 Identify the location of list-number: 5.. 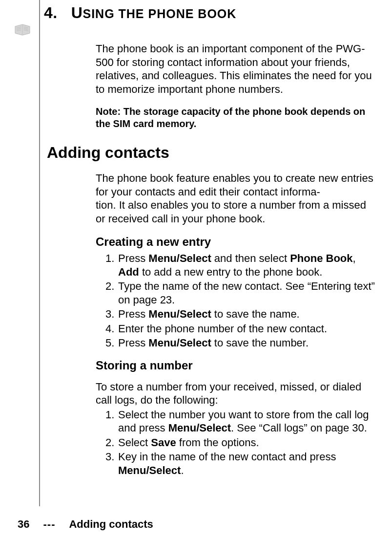
(112, 343).